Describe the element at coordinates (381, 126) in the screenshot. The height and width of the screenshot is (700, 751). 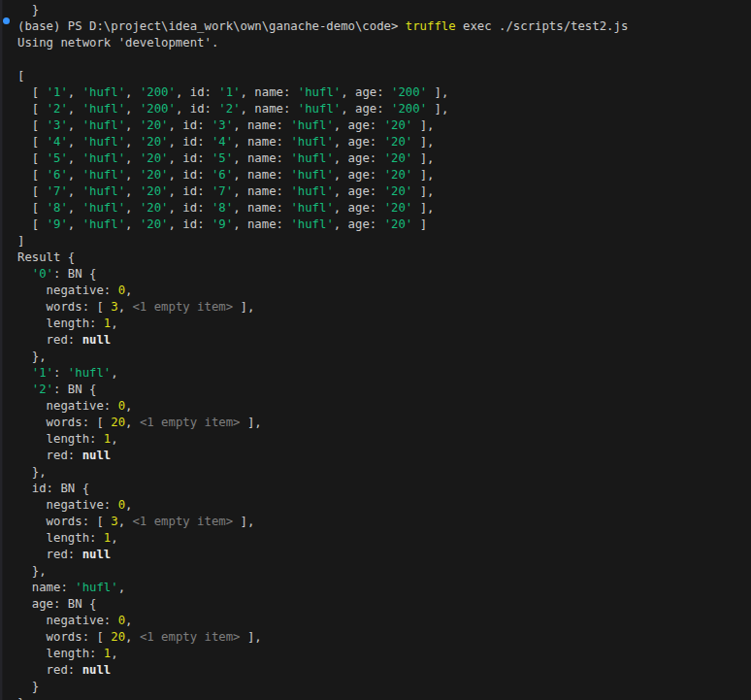
I see `terminal-line: [ '3', 'hufl', '20', id: '3', name: 'huf…` at that location.